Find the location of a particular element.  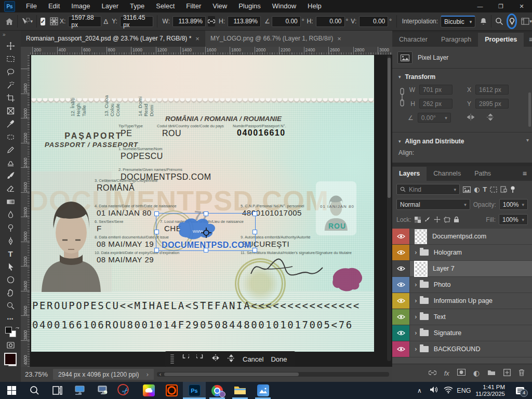

new-group-icon is located at coordinates (491, 373).